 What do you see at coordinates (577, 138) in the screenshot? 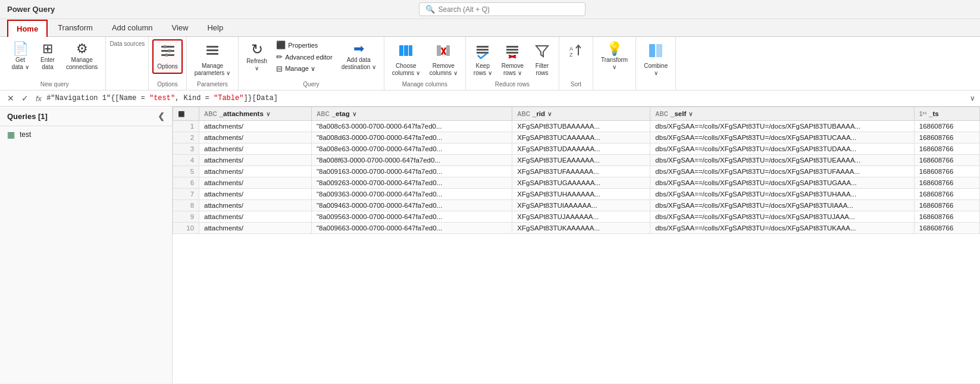
I see `table-row: 2 attachments/ "8a008d63-0000-0700-0000-…` at bounding box center [577, 138].